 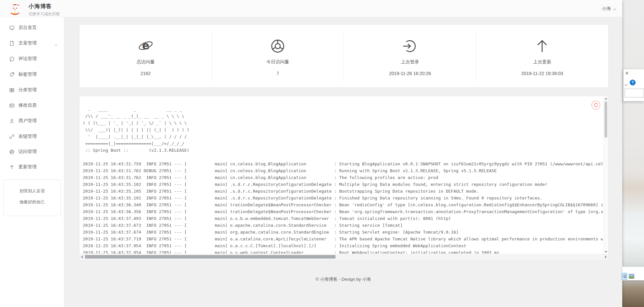 What do you see at coordinates (146, 56) in the screenshot?
I see `stat-card-total-visits: e 总访问量 2162` at bounding box center [146, 56].